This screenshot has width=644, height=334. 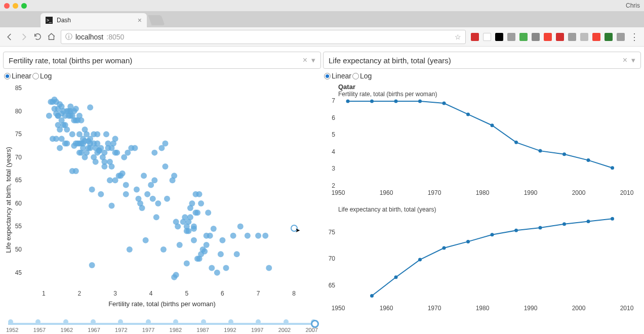 What do you see at coordinates (263, 37) in the screenshot?
I see `address-bar: ⓘ localhost:8050 ☆` at bounding box center [263, 37].